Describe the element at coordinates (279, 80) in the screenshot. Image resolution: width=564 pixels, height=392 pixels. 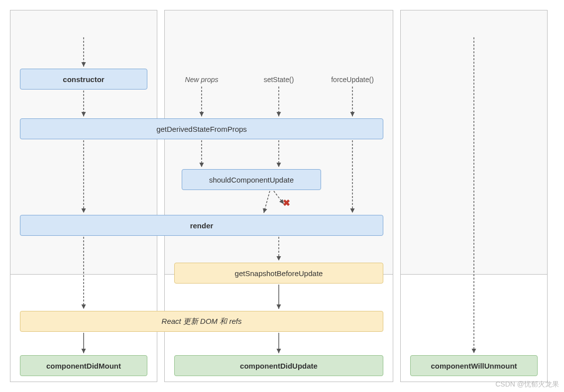
I see `label-set-state: setState()` at that location.